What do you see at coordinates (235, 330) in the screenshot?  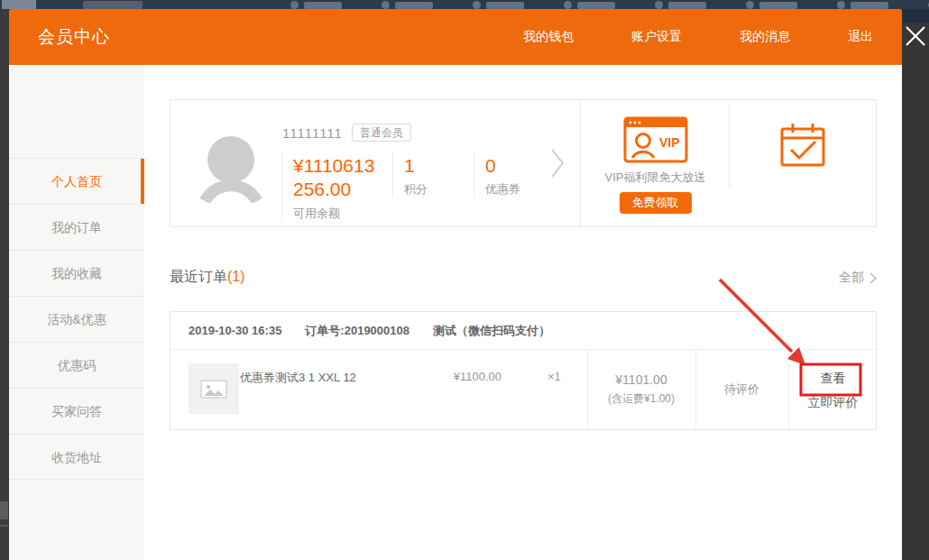 I see `order-datetime: 2019-10-30 16:35` at bounding box center [235, 330].